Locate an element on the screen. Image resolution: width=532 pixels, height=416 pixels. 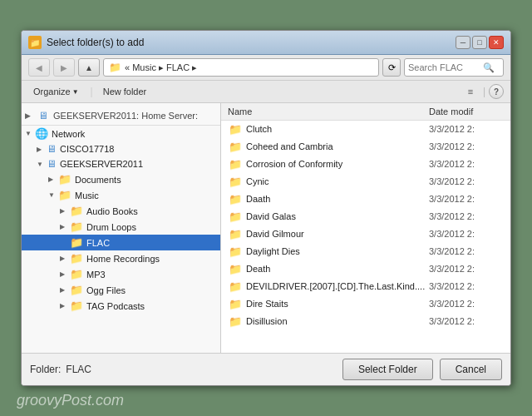
table-row: 📁 Disillusion 3/3/2012 2: is located at coordinates (366, 321).